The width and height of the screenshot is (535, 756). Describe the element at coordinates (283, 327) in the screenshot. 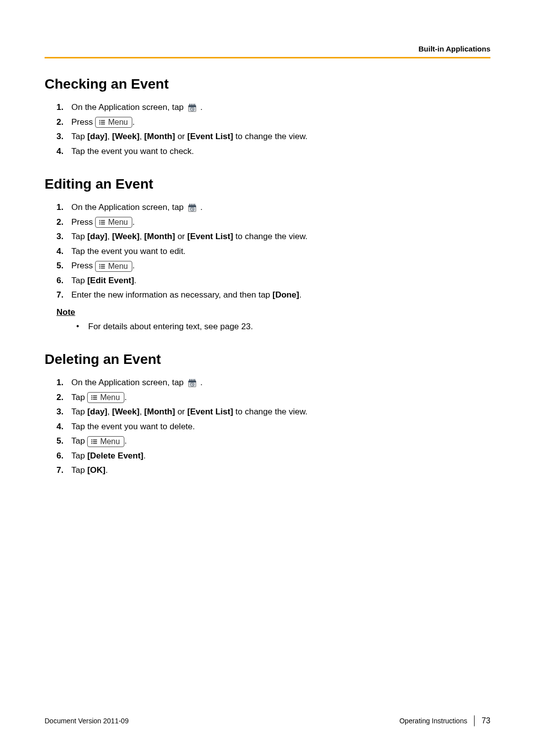

I see `note-item: For details about entering text, see pag…` at that location.